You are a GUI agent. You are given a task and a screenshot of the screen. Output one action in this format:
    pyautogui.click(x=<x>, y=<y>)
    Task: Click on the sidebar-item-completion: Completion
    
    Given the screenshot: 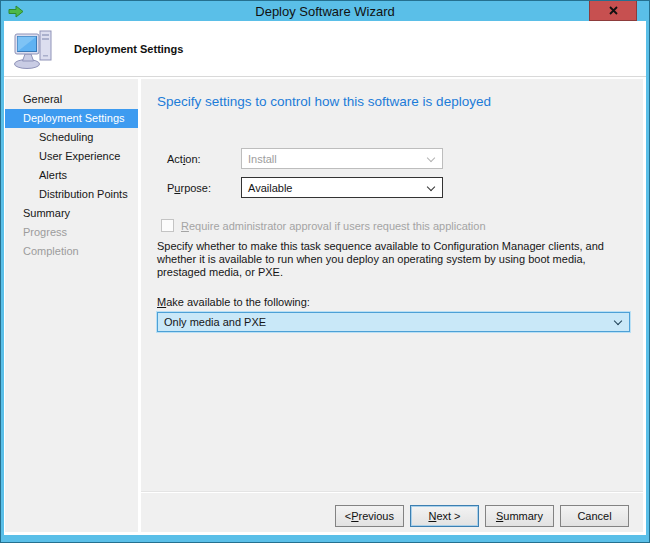 What is the action you would take?
    pyautogui.click(x=72, y=252)
    